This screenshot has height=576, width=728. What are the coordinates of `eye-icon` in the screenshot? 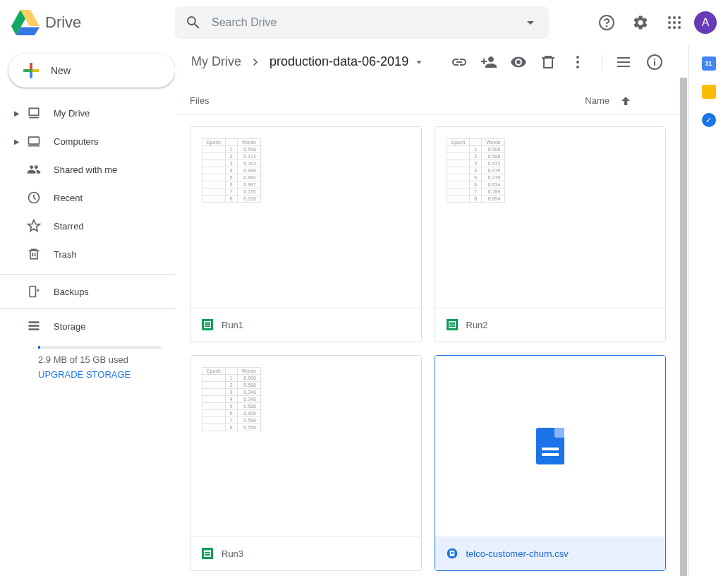 It's located at (518, 62).